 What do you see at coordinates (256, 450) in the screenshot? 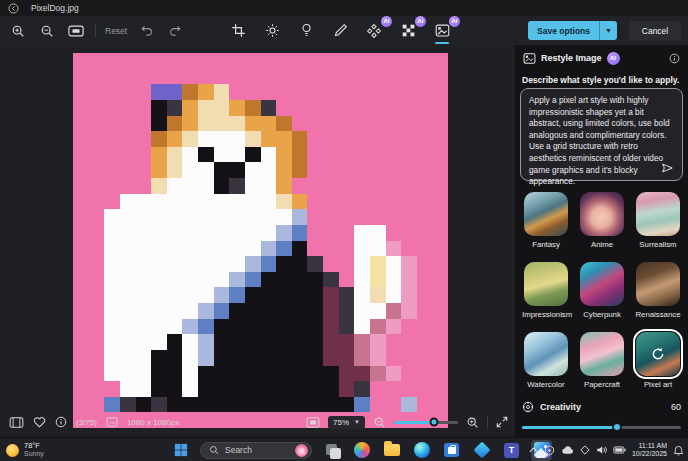
I see `taskbar-search: Search` at bounding box center [256, 450].